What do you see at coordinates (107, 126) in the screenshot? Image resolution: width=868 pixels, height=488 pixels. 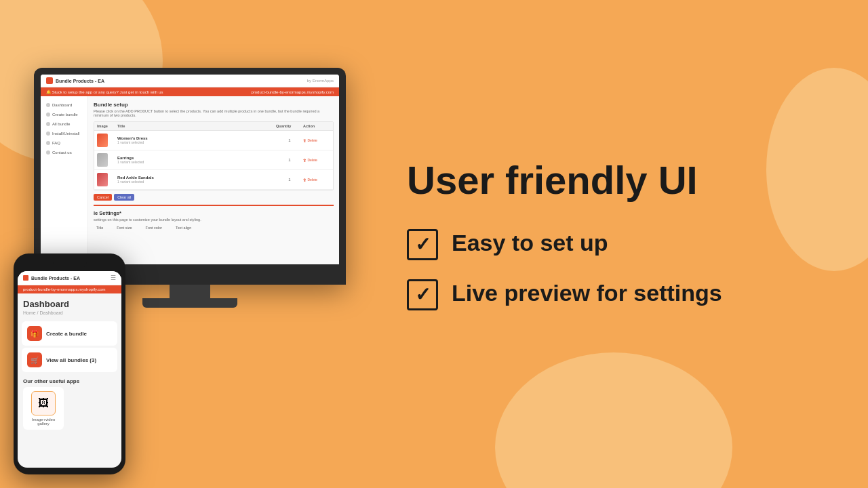 I see `col-image: Image` at bounding box center [107, 126].